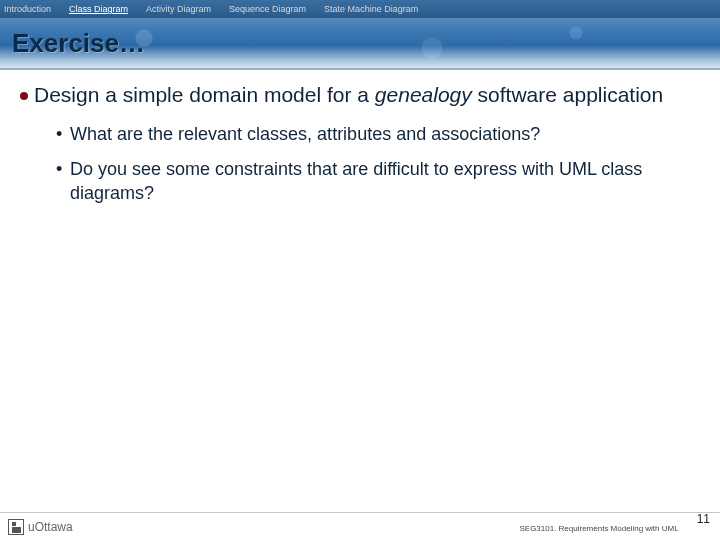 This screenshot has width=720, height=540. I want to click on footer-right: SEG3101. Requirements Modeling with UML …, so click(614, 527).